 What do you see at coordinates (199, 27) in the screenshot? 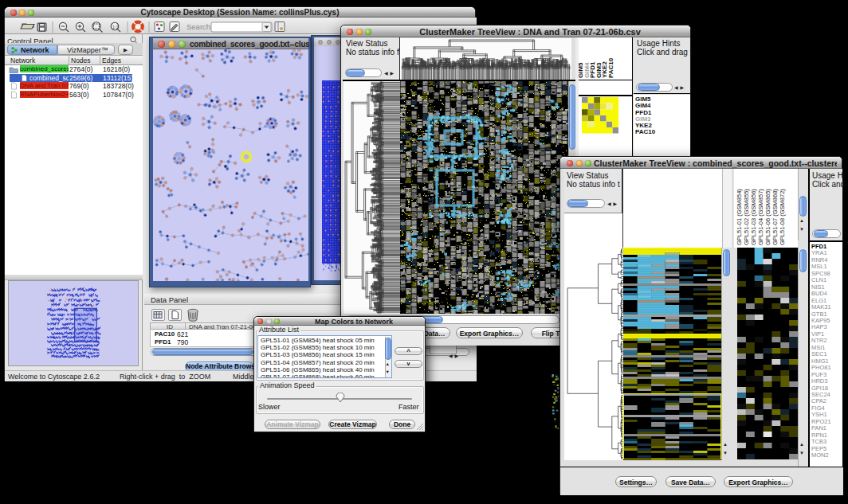
I see `svg-text: Search:` at bounding box center [199, 27].